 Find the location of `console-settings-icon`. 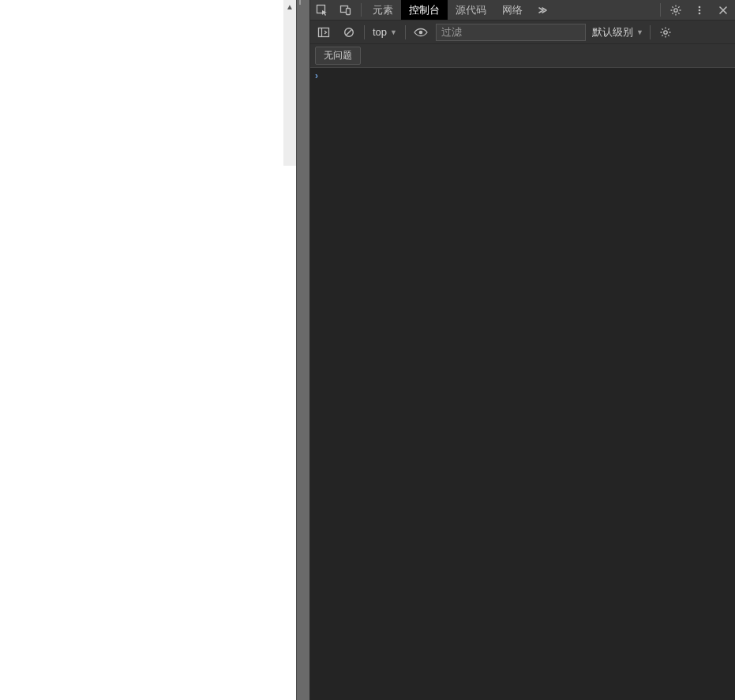

console-settings-icon is located at coordinates (666, 32).